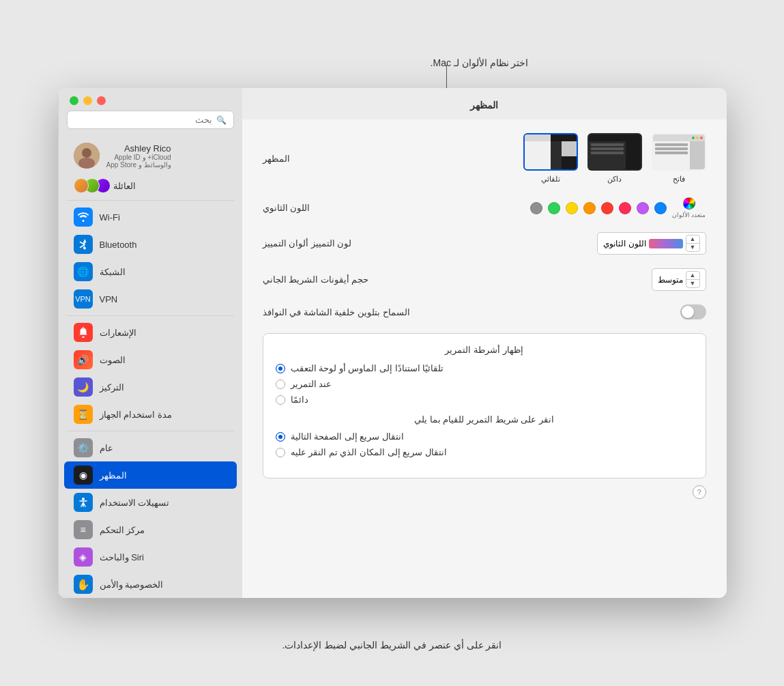 This screenshot has height=686, width=784. I want to click on sidebar-item-sound: الصوت 🔊, so click(150, 360).